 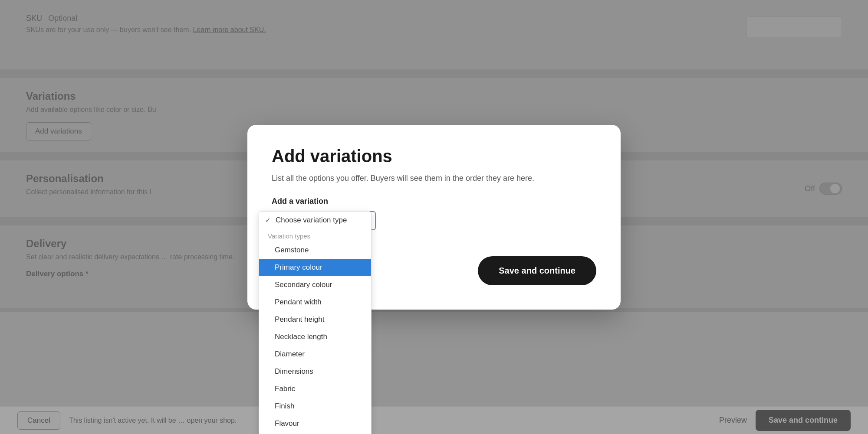 What do you see at coordinates (315, 220) in the screenshot?
I see `dropdown-item-choose: ✓ Choose variation type` at bounding box center [315, 220].